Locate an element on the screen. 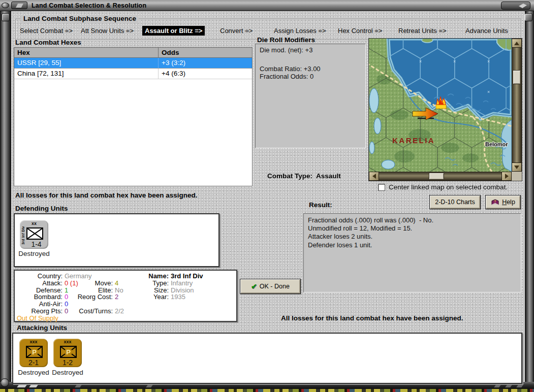  arrow-right-icon is located at coordinates (507, 176).